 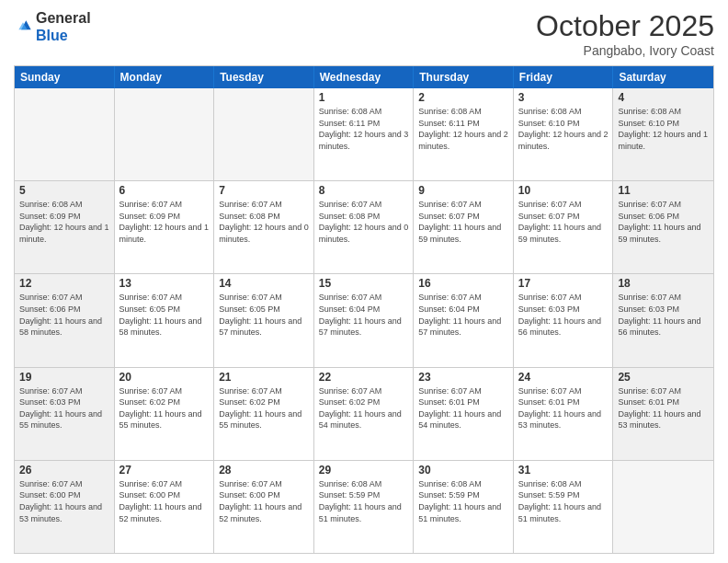 What do you see at coordinates (364, 227) in the screenshot?
I see `calendar-cell: 8Sunrise: 6:07 AMSunset: 6:08 PMDaylight…` at bounding box center [364, 227].